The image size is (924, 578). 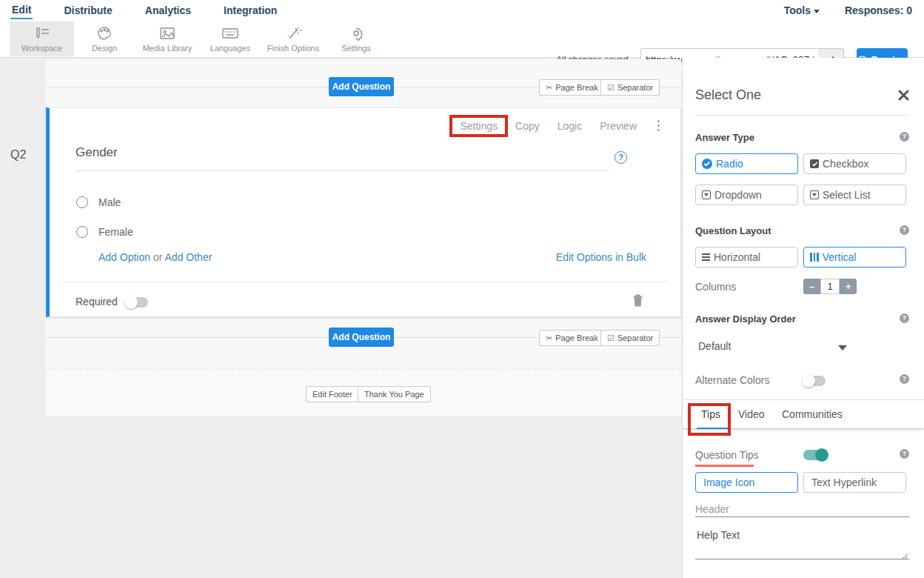 I want to click on question-title: Gender, so click(x=96, y=153).